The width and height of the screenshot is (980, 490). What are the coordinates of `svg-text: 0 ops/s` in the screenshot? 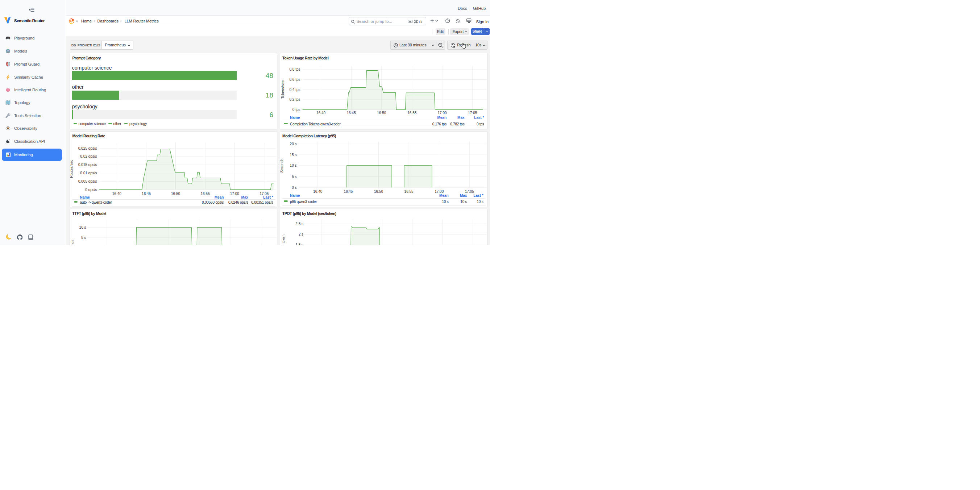 It's located at (91, 189).